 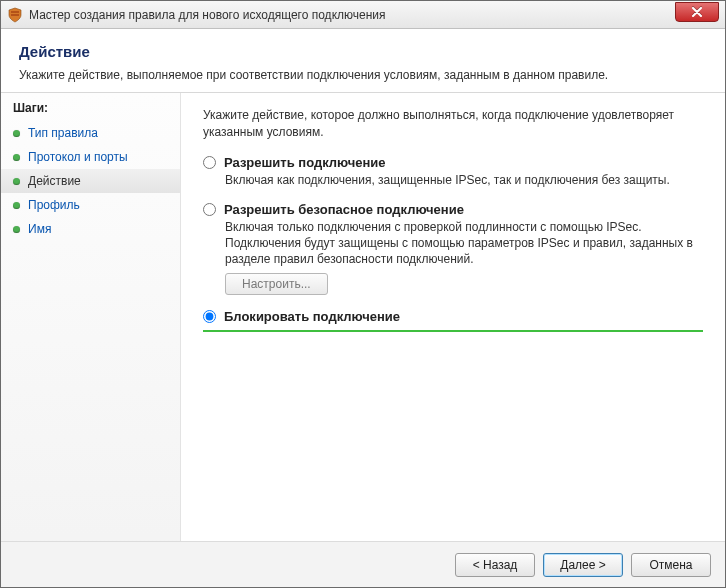 I want to click on configure-button: Настроить..., so click(x=276, y=284).